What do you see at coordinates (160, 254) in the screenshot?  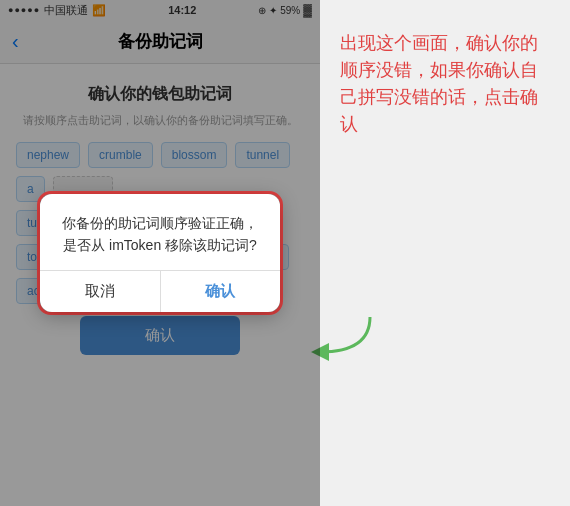 I see `dialog-box: 你备份的助记词顺序验证正确，是否从 imToken 移除该助记词? 取消 确认` at bounding box center [160, 254].